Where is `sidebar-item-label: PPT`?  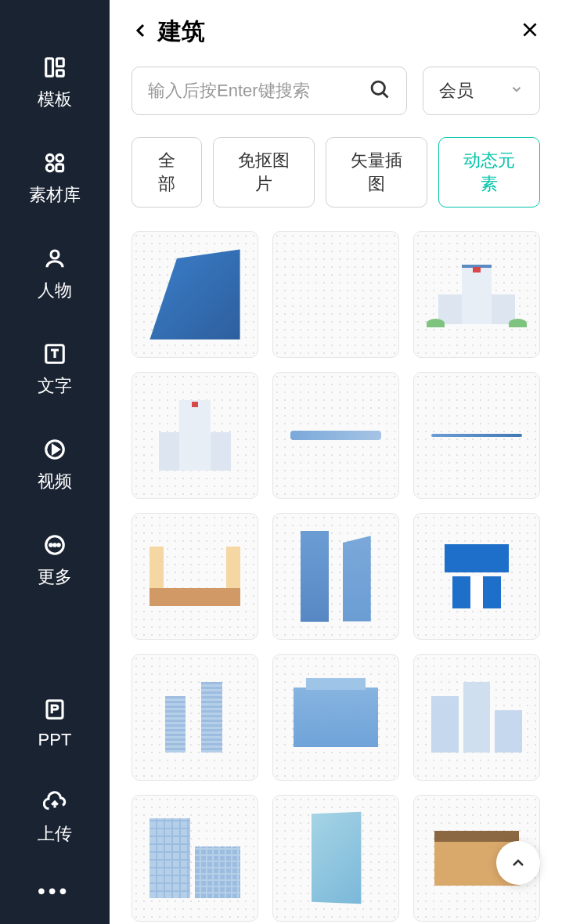 sidebar-item-label: PPT is located at coordinates (55, 740).